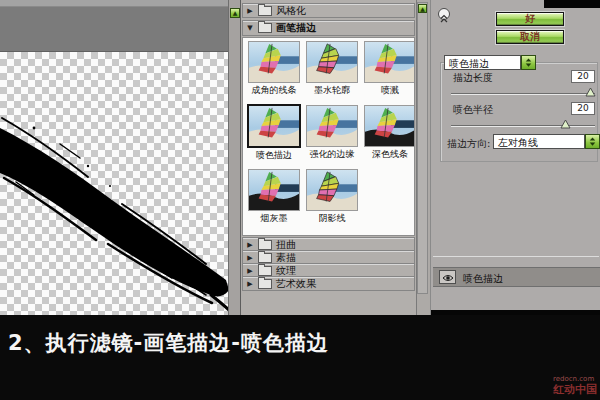  Describe the element at coordinates (523, 92) in the screenshot. I see `stroke-length-slider` at that location.